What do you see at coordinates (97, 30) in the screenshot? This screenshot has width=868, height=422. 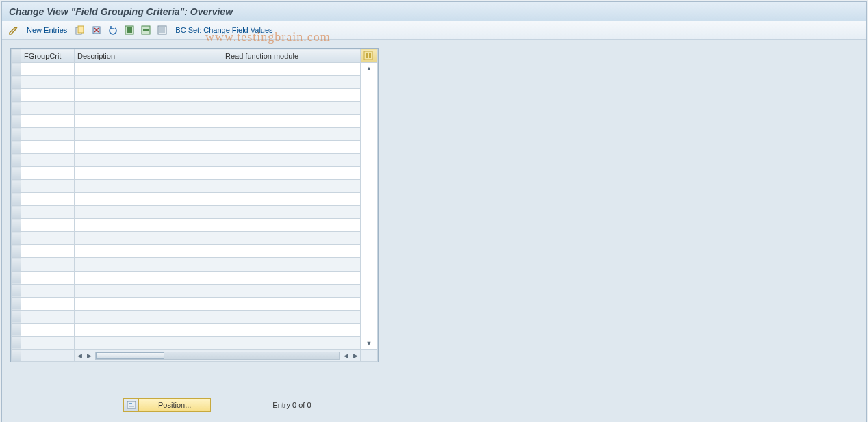 I see `delete-icon` at bounding box center [97, 30].